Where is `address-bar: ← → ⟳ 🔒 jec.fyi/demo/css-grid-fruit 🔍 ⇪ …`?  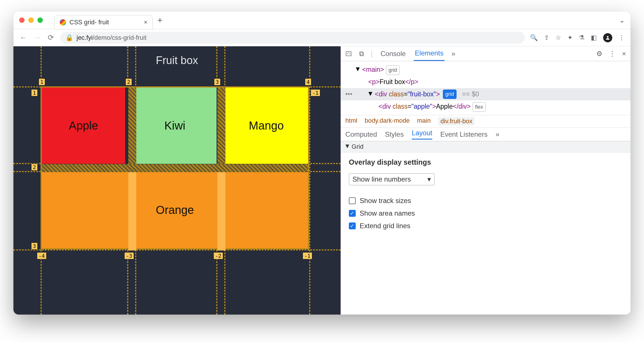 address-bar: ← → ⟳ 🔒 jec.fyi/demo/css-grid-fruit 🔍 ⇪ … is located at coordinates (322, 38).